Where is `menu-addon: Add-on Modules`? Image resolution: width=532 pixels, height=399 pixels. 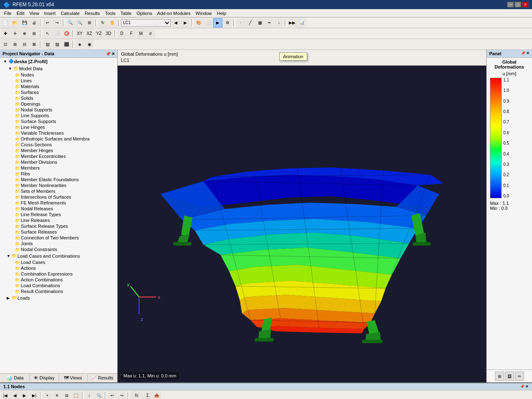
menu-addon: Add-on Modules is located at coordinates (174, 13).